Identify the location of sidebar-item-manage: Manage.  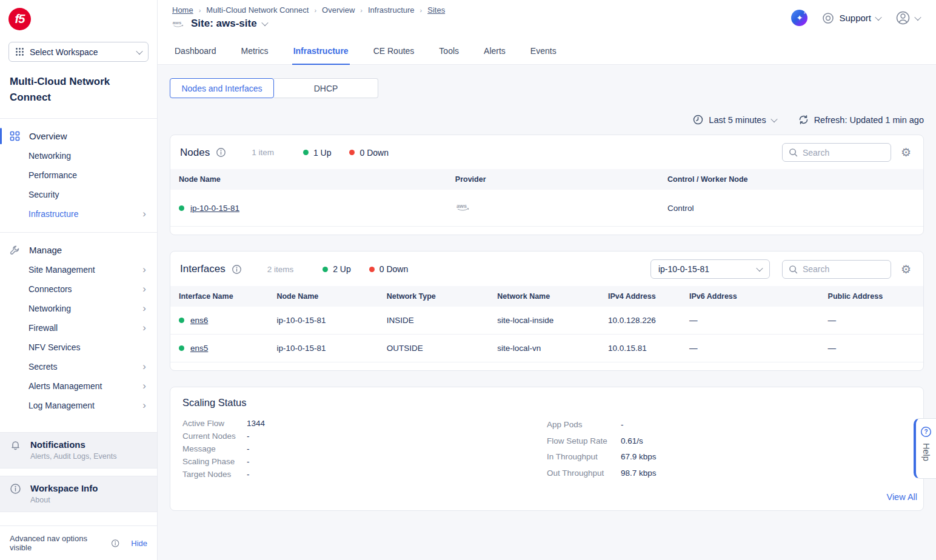
(79, 250).